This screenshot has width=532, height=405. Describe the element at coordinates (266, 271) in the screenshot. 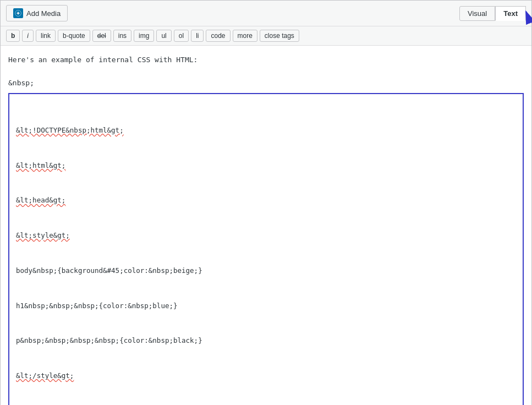

I see `code-line: body&nbsp;{background&#45;color:&nbsp;be…` at that location.